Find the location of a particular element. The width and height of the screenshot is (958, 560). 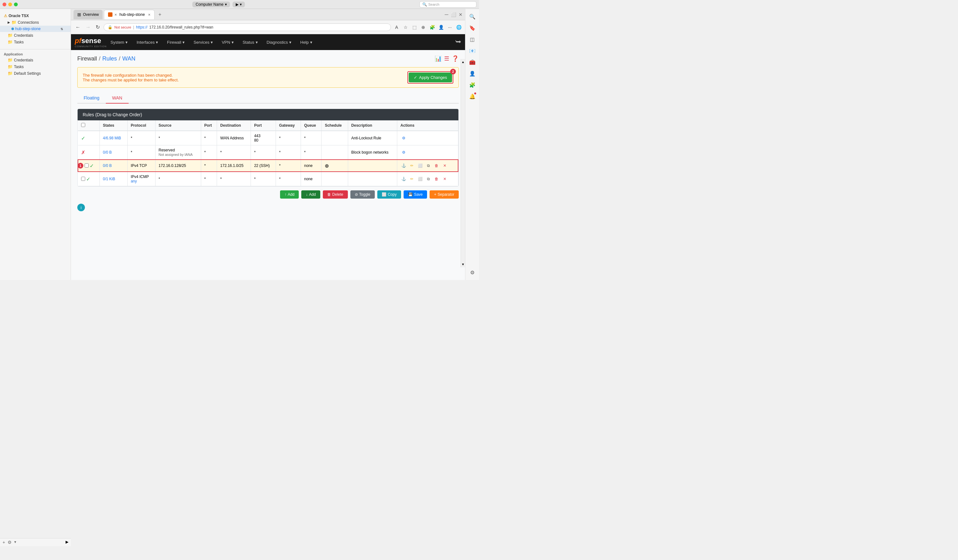

row3-states-link: 0/0 B is located at coordinates (107, 166).